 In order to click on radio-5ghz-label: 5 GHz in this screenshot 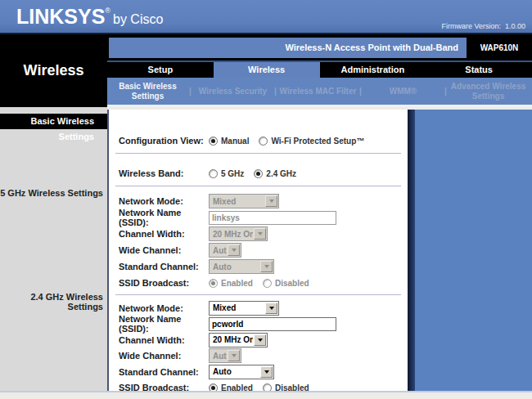, I will do `click(232, 173)`.